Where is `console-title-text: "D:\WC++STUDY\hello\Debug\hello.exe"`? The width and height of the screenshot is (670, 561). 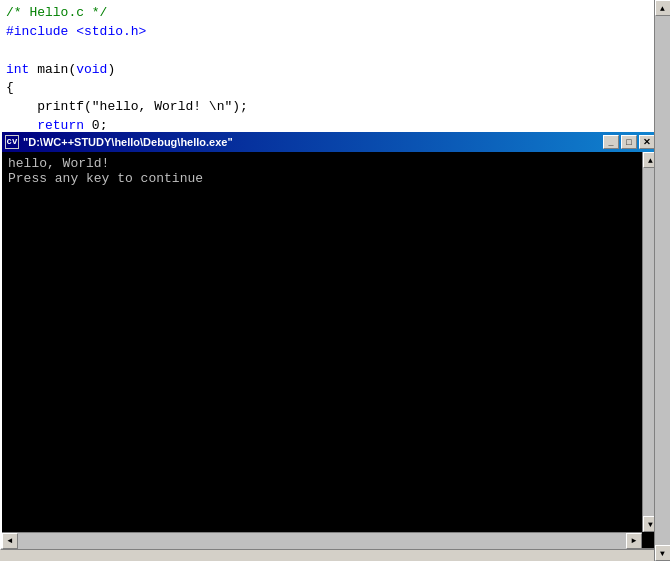
console-title-text: "D:\WC++STUDY\hello\Debug\hello.exe" is located at coordinates (128, 142).